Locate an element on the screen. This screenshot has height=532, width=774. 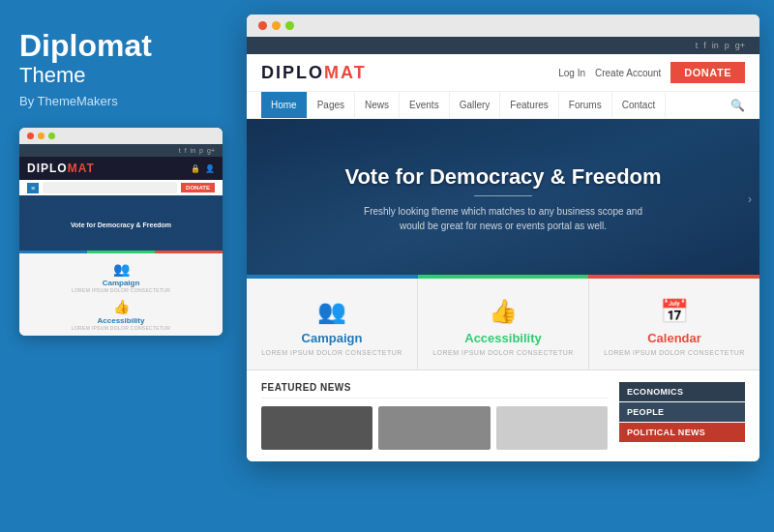
theme-author: By ThemeMakers is located at coordinates (121, 101).